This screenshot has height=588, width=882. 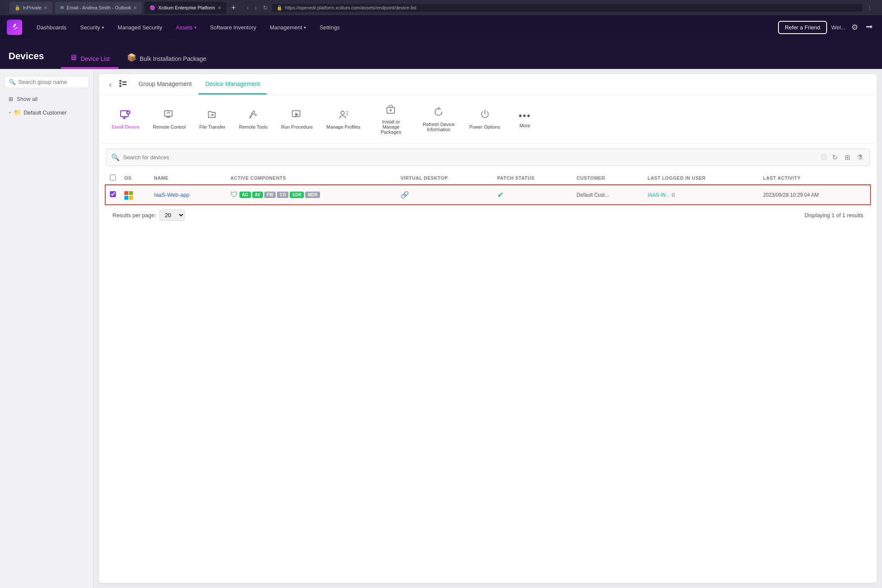 I want to click on manage-profiles-button: Manage Profiles, so click(x=343, y=119).